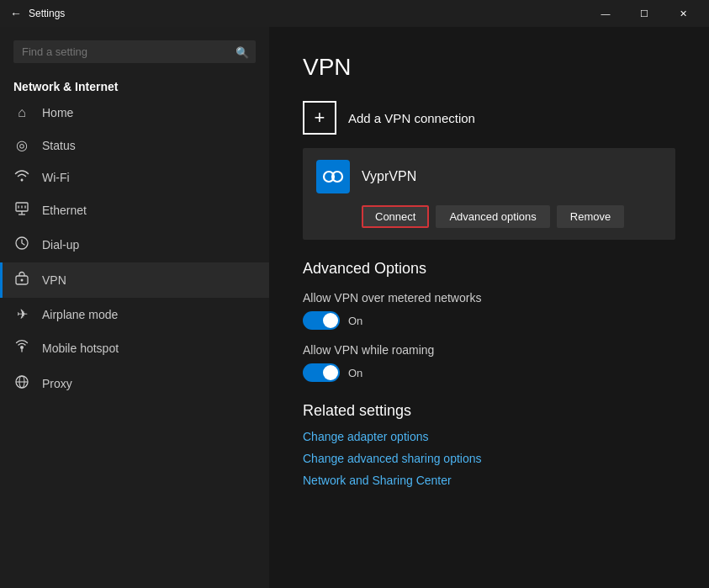  What do you see at coordinates (135, 348) in the screenshot?
I see `sidebar-item-hotspot: Mobile hotspot` at bounding box center [135, 348].